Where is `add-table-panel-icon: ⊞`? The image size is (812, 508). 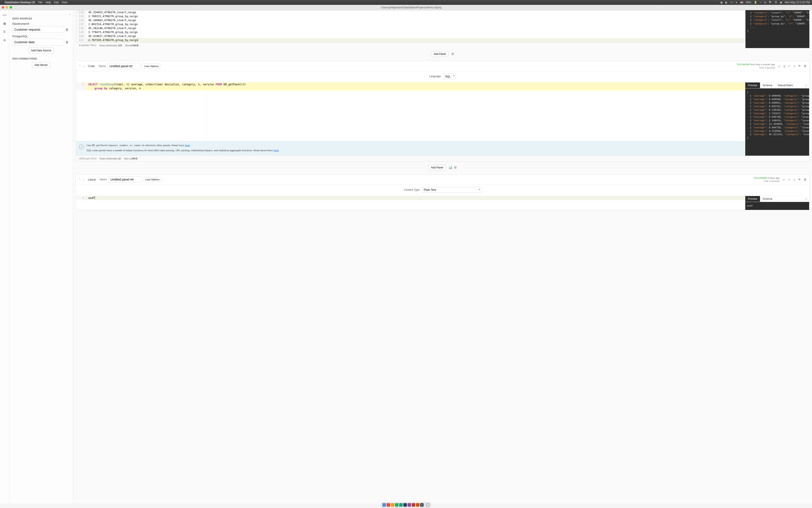 add-table-panel-icon: ⊞ is located at coordinates (453, 54).